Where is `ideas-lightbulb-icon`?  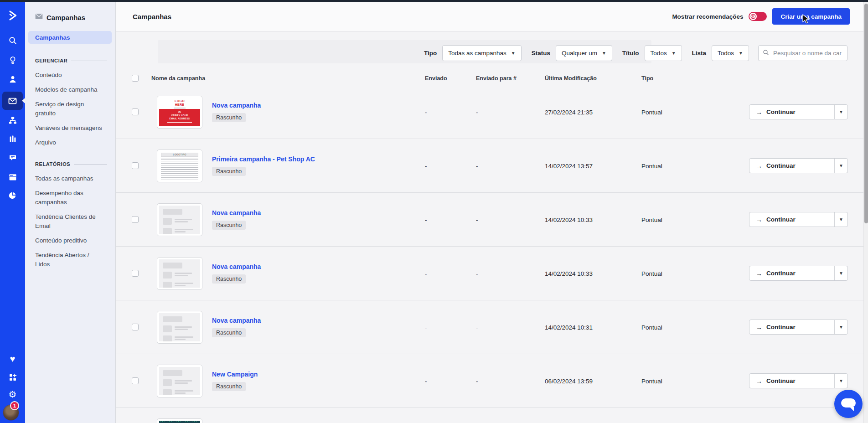
ideas-lightbulb-icon is located at coordinates (13, 60).